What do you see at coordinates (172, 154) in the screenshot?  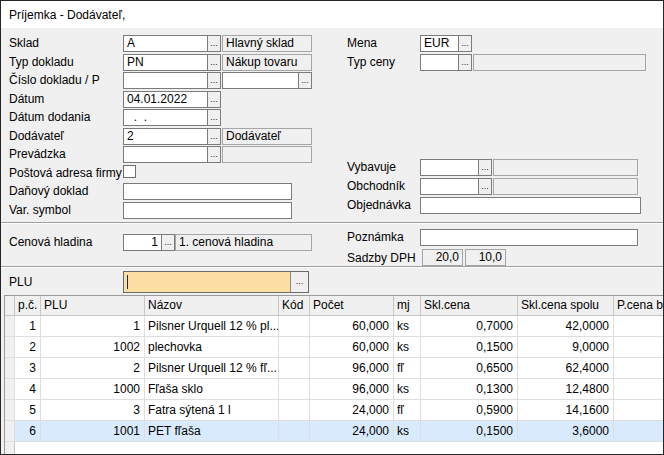 I see `prevadzka-input: ...` at bounding box center [172, 154].